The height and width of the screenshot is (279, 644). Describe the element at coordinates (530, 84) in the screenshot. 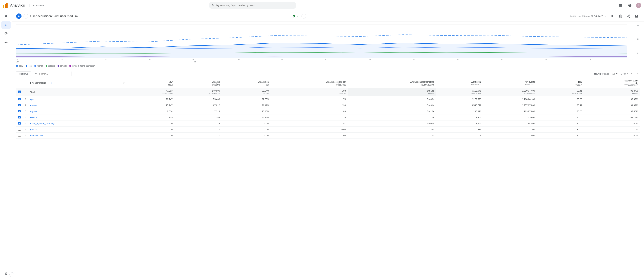

I see `key-events-filter: All events` at that location.